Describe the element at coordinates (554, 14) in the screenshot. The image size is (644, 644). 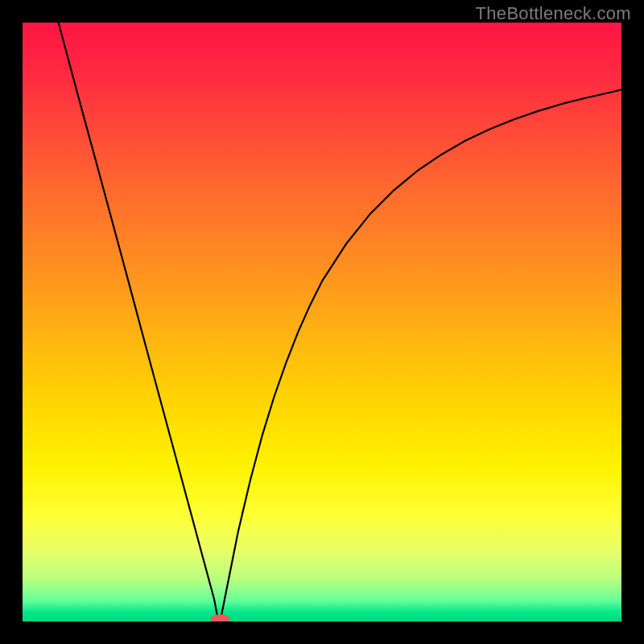
I see `watermark-text: TheBottleneck.com` at that location.